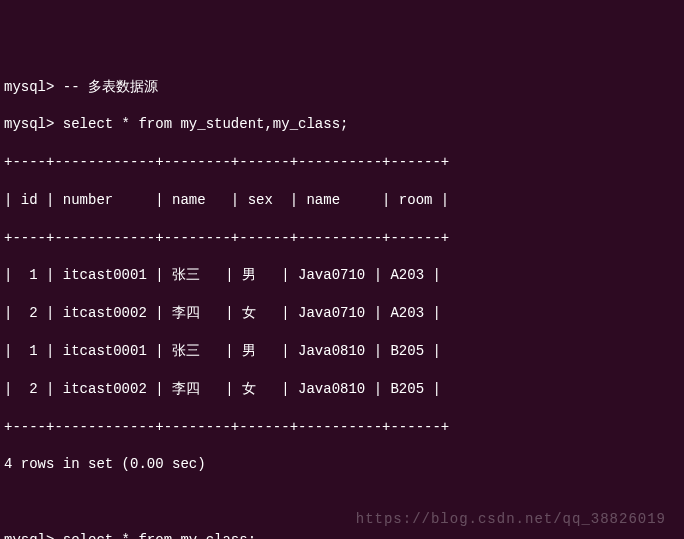 The height and width of the screenshot is (539, 684). I want to click on prompt-query-2: mysql> select * from my_class;, so click(342, 535).